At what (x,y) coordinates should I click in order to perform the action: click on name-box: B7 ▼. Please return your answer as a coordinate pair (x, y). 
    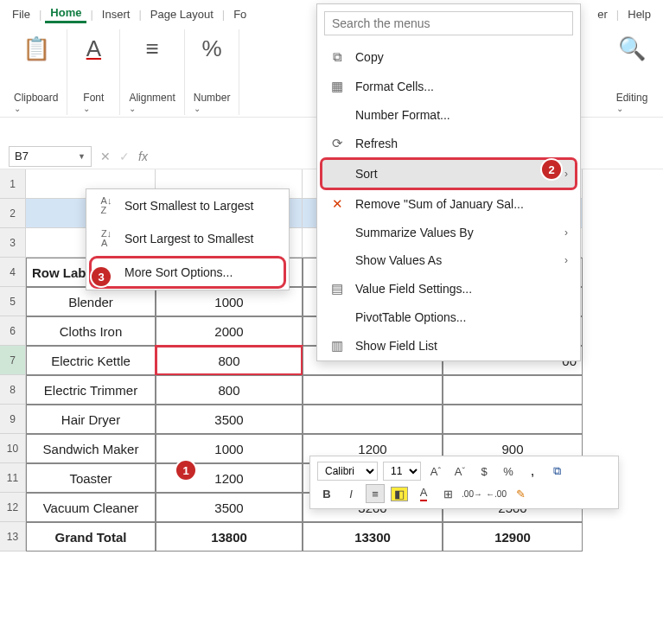
    Looking at the image, I should click on (50, 156).